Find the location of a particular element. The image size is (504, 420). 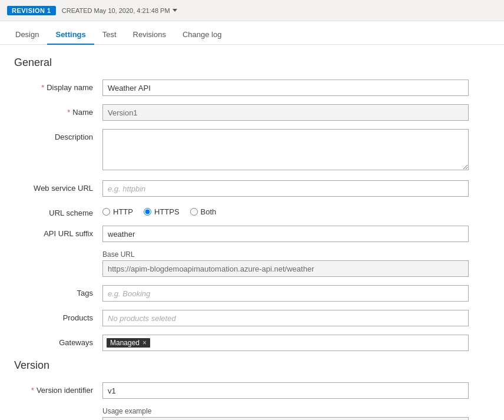

section-divider: Version is located at coordinates (241, 365).